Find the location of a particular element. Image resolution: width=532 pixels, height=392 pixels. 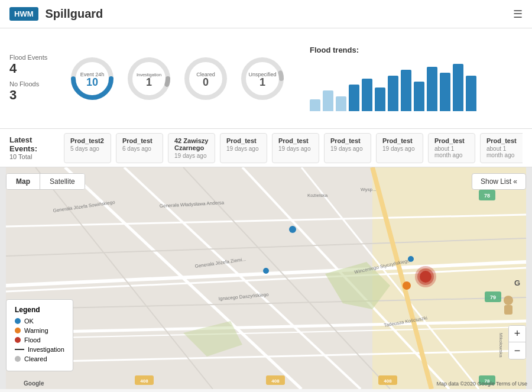

event-card-0: Prod_test25 days ago is located at coordinates (87, 148).